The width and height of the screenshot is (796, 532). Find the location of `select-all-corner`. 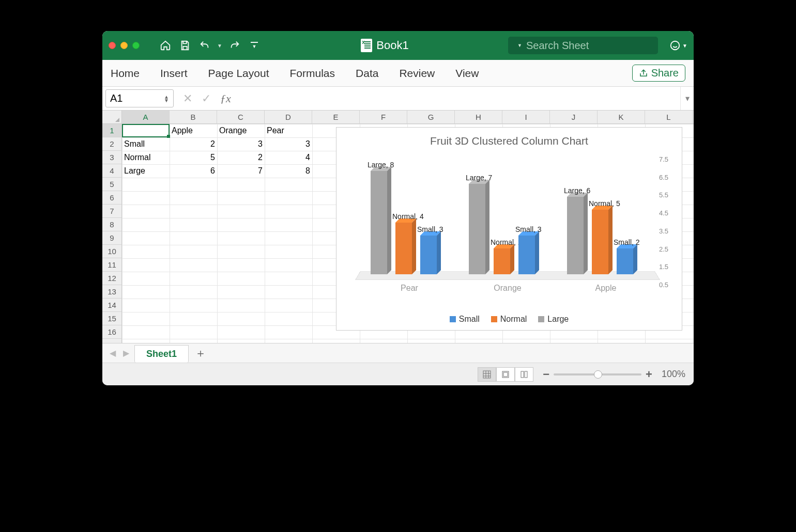

select-all-corner is located at coordinates (112, 117).